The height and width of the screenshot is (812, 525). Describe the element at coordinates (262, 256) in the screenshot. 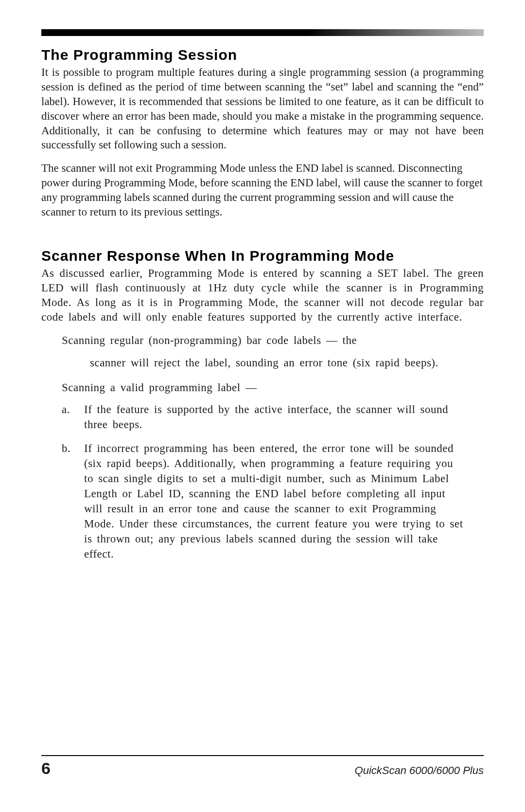

I see `section-heading-scanner-response: Scanner Response When In Programming Mod…` at that location.